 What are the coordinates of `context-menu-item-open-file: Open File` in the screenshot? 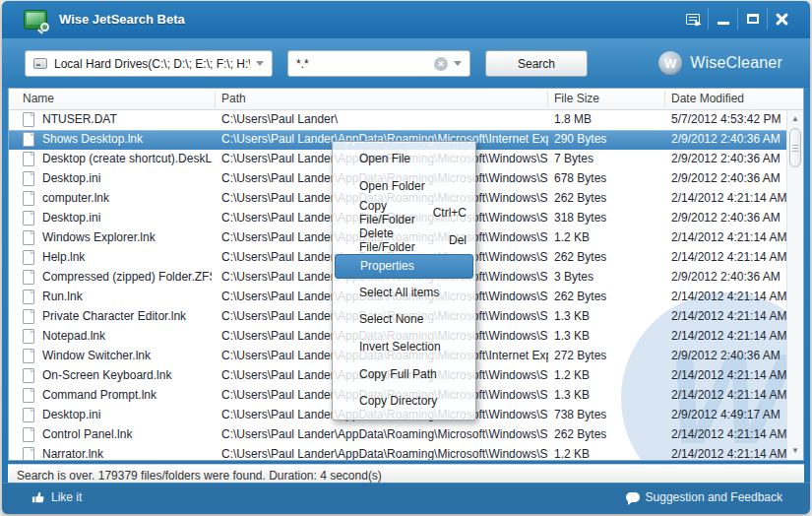 It's located at (404, 159).